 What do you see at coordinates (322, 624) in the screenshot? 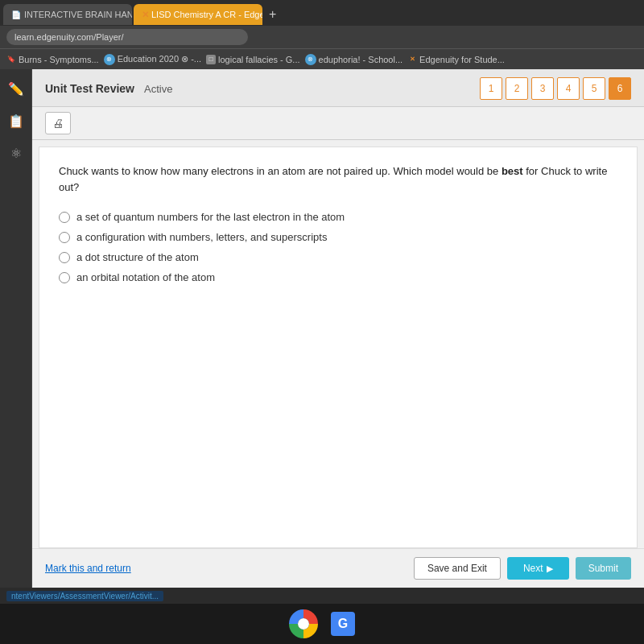
I see `taskbar: G` at bounding box center [322, 624].